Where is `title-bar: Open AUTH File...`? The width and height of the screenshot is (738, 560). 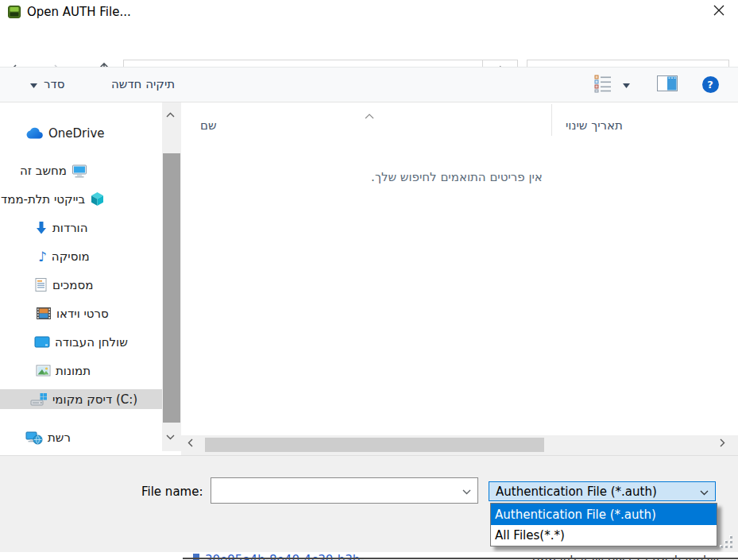 title-bar: Open AUTH File... is located at coordinates (369, 12).